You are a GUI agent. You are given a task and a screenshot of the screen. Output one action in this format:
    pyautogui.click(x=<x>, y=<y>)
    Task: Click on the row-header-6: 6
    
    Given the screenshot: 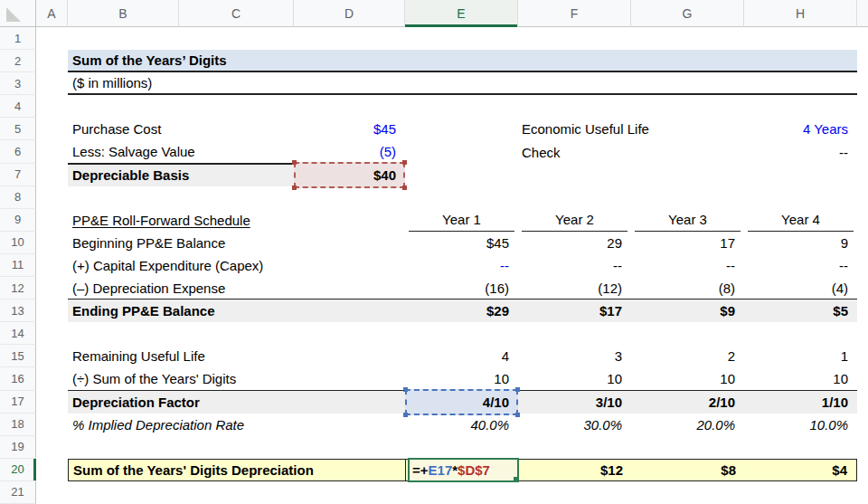 What is the action you would take?
    pyautogui.click(x=18, y=152)
    